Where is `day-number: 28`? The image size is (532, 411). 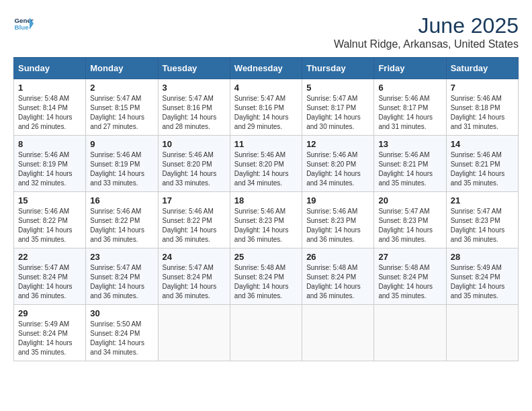 day-number: 28 is located at coordinates (482, 257).